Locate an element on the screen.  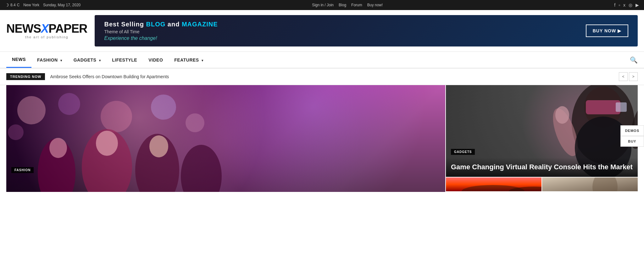
signin-link: Sign in / Join is located at coordinates (323, 5).